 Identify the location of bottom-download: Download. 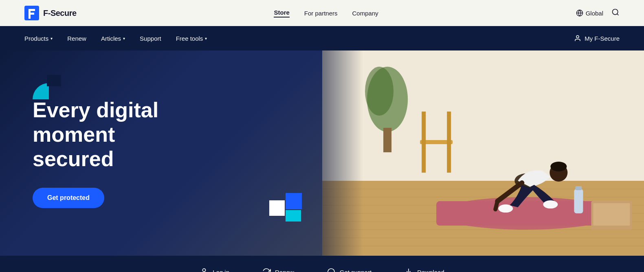
(424, 270).